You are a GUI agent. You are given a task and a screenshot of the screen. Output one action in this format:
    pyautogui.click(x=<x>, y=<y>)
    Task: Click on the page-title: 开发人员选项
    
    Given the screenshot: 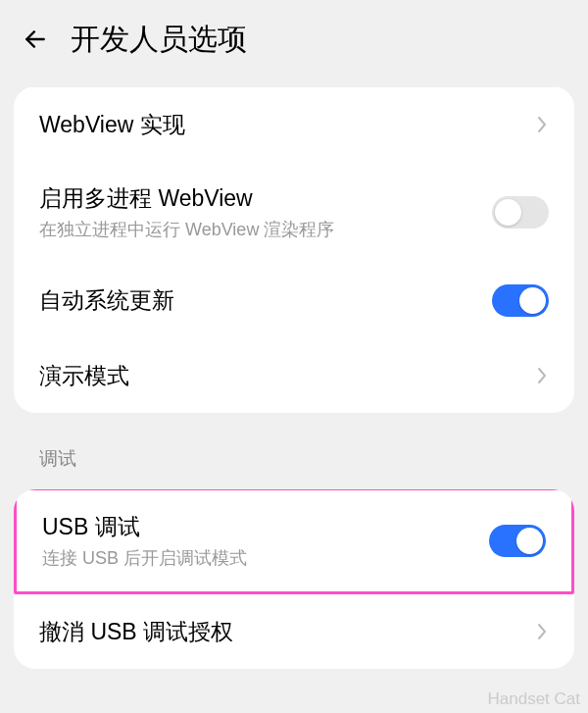 What is the action you would take?
    pyautogui.click(x=159, y=39)
    